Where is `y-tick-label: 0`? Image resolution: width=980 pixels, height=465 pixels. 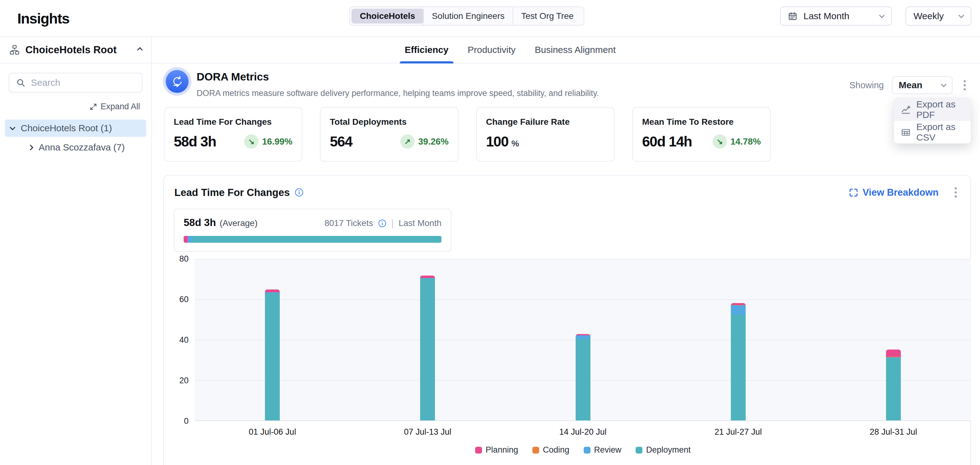 y-tick-label: 0 is located at coordinates (186, 421).